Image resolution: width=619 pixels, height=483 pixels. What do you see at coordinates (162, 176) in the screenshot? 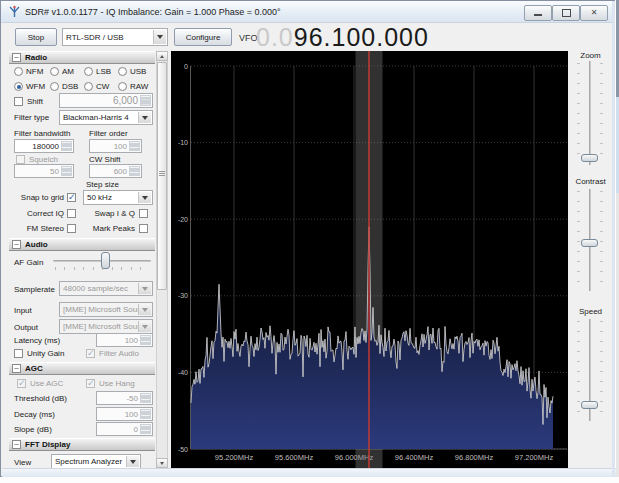
I see `scrollbar-thumb` at bounding box center [162, 176].